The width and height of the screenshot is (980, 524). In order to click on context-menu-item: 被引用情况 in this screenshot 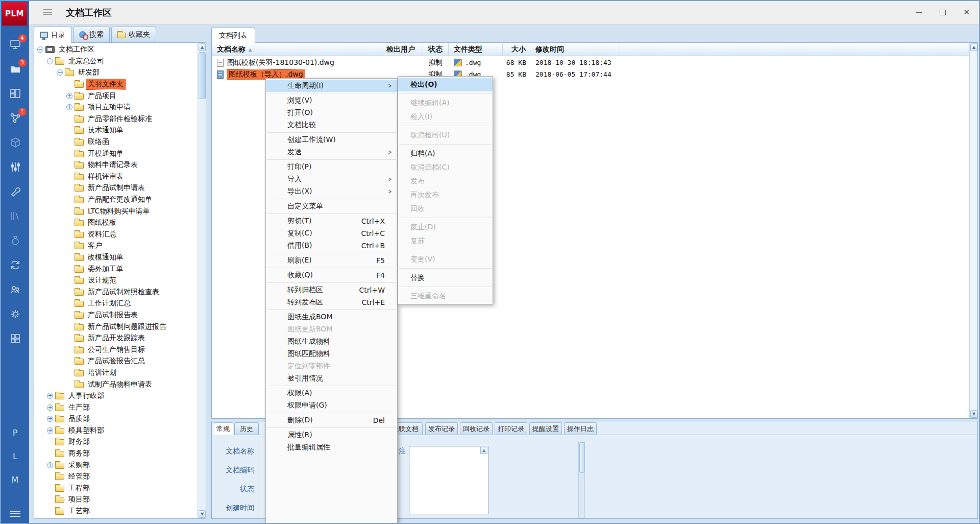, I will do `click(332, 378)`.